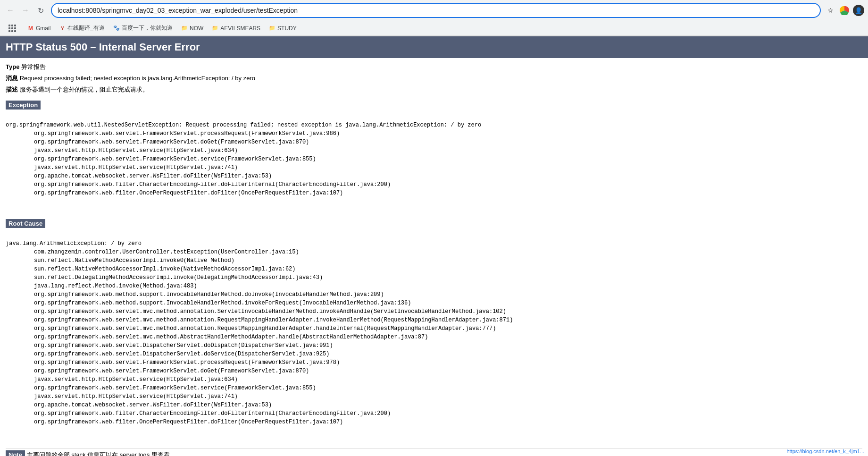 The image size is (868, 456). What do you see at coordinates (184, 28) in the screenshot?
I see `now-favicon: 📁` at bounding box center [184, 28].